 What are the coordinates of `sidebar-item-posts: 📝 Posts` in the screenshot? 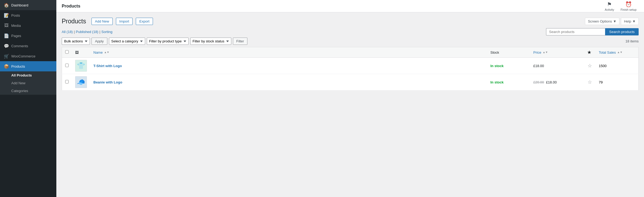 It's located at (28, 15).